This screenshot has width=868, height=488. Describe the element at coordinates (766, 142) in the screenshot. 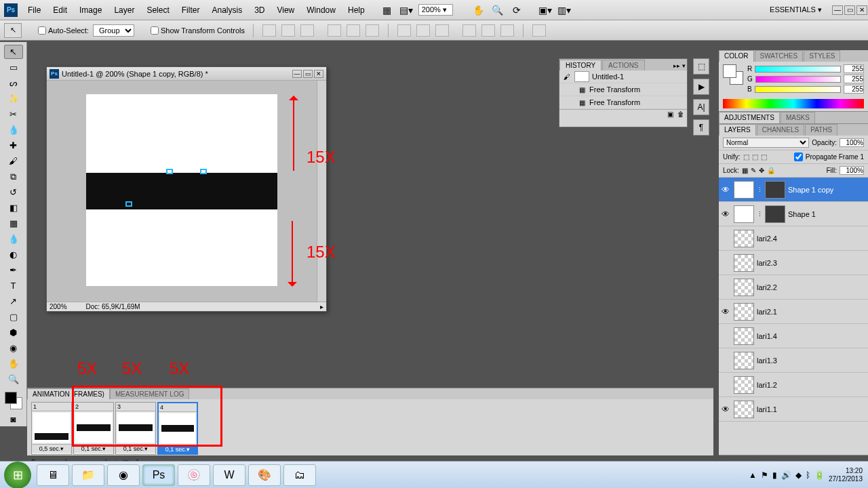

I see `blend-mode: Normal` at that location.